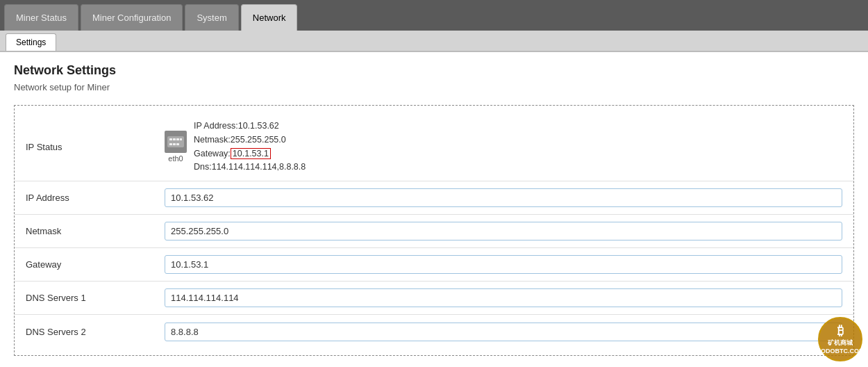  What do you see at coordinates (132, 17) in the screenshot?
I see `tab-miner-configuration: Miner Configuration` at bounding box center [132, 17].